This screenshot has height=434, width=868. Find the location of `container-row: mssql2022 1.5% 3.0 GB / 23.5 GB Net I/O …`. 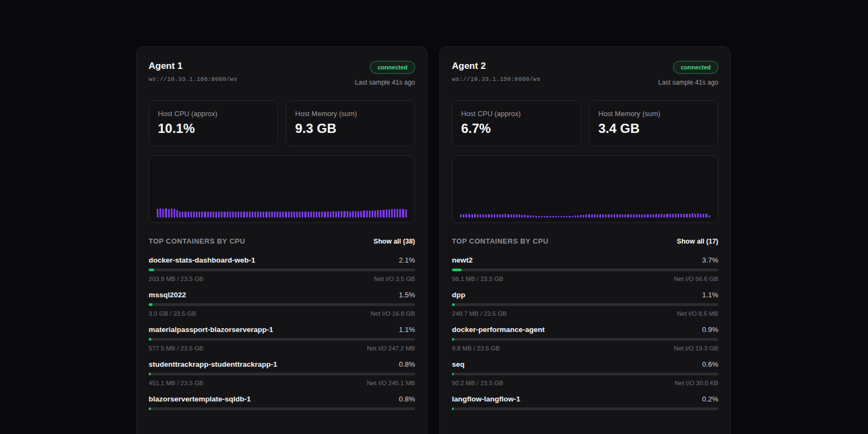

container-row: mssql2022 1.5% 3.0 GB / 23.5 GB Net I/O … is located at coordinates (282, 304).